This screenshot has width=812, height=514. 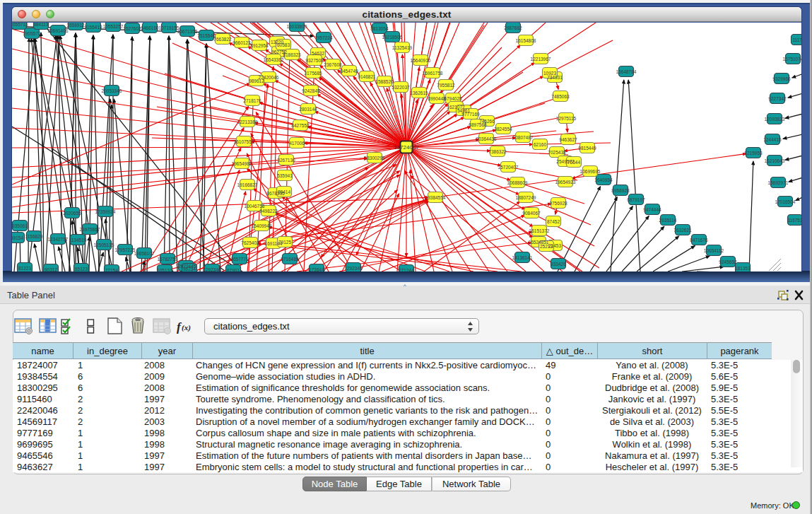 I want to click on svg-text: 1134519, so click(x=78, y=240).